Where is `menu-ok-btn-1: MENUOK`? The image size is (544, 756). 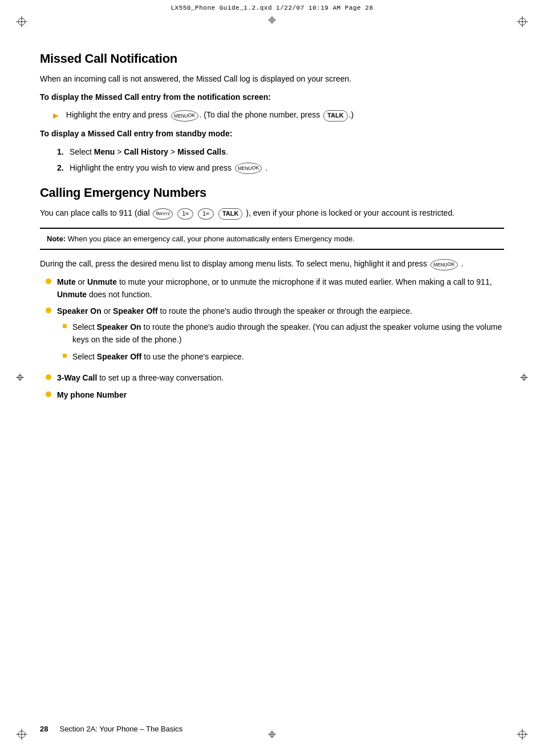
menu-ok-btn-1: MENUOK is located at coordinates (185, 116).